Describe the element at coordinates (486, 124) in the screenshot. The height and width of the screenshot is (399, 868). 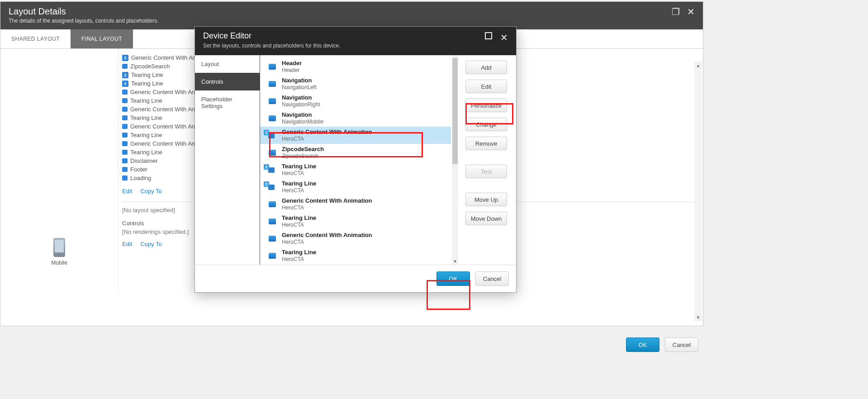
I see `change-button: Change` at that location.